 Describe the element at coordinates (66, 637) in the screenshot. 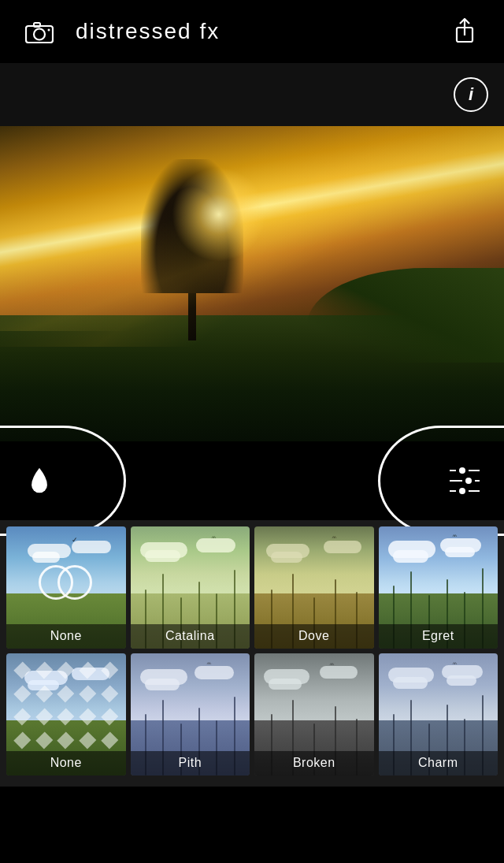

I see `filter-label-none: None` at that location.